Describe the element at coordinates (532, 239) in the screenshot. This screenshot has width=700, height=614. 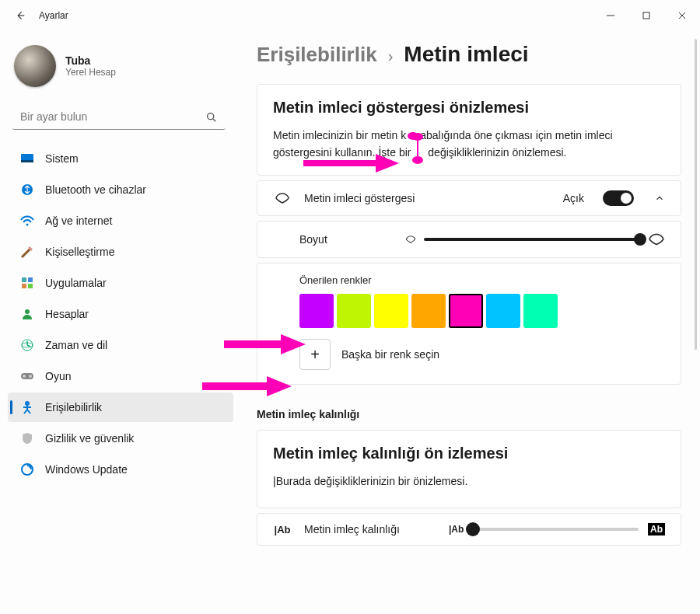
I see `size-slider` at that location.